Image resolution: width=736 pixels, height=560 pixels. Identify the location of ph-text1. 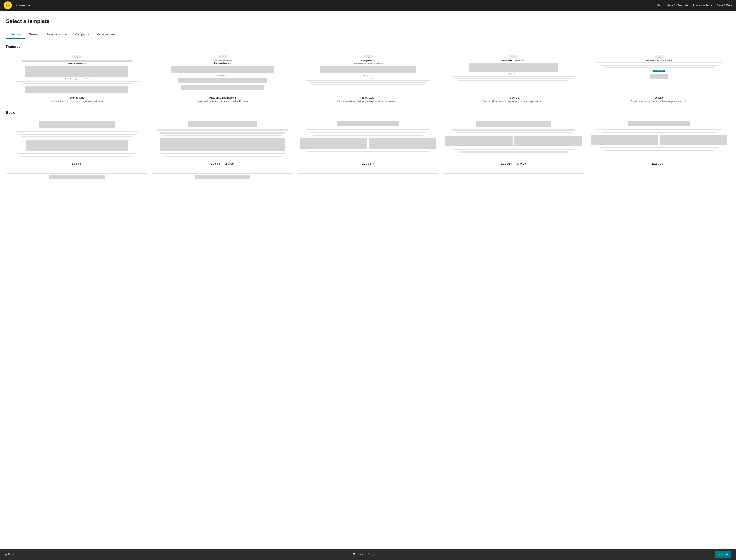
(77, 81).